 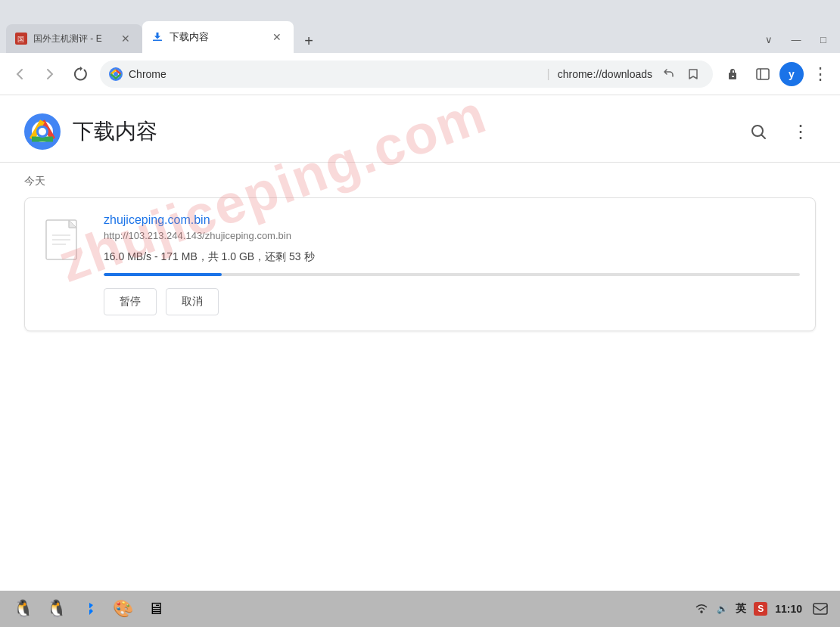 What do you see at coordinates (769, 39) in the screenshot?
I see `chevron-down-icon: ∨` at bounding box center [769, 39].